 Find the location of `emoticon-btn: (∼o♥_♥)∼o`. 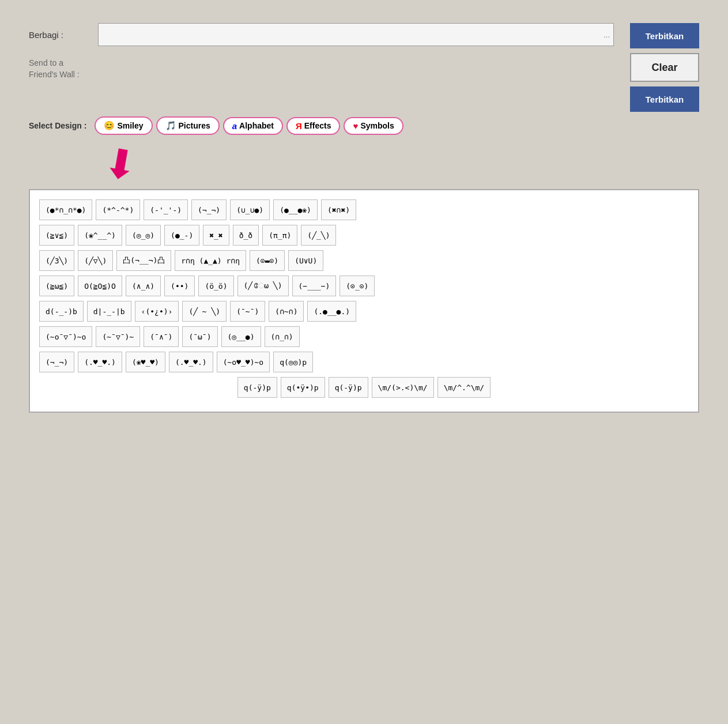

emoticon-btn: (∼o♥_♥)∼o is located at coordinates (243, 362).